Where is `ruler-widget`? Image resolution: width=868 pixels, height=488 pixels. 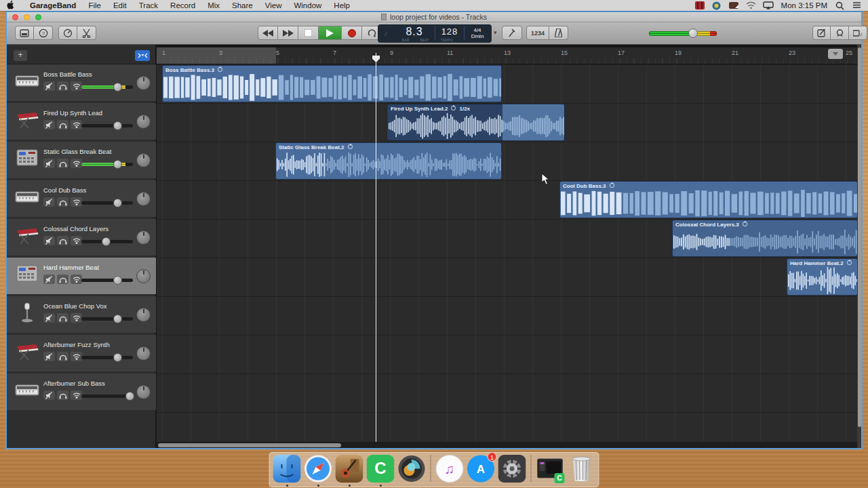 ruler-widget is located at coordinates (835, 54).